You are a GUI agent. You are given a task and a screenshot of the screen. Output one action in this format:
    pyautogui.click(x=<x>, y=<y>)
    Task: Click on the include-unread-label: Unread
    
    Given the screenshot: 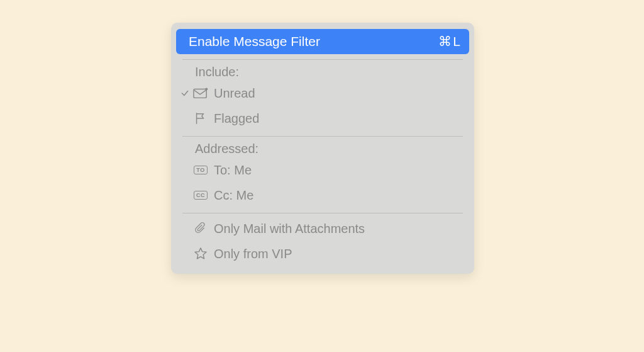 What is the action you would take?
    pyautogui.click(x=338, y=93)
    